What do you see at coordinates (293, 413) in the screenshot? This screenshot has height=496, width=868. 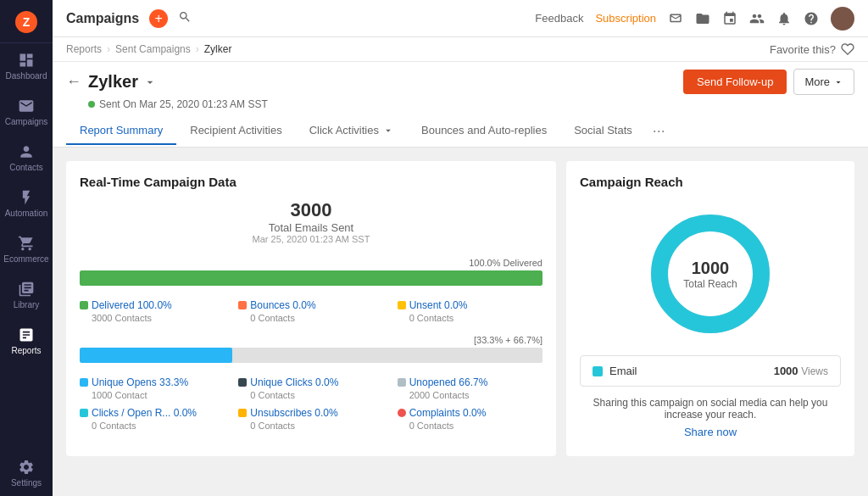 I see `unsubscribes-link: Unsubscribes 0.0%` at bounding box center [293, 413].